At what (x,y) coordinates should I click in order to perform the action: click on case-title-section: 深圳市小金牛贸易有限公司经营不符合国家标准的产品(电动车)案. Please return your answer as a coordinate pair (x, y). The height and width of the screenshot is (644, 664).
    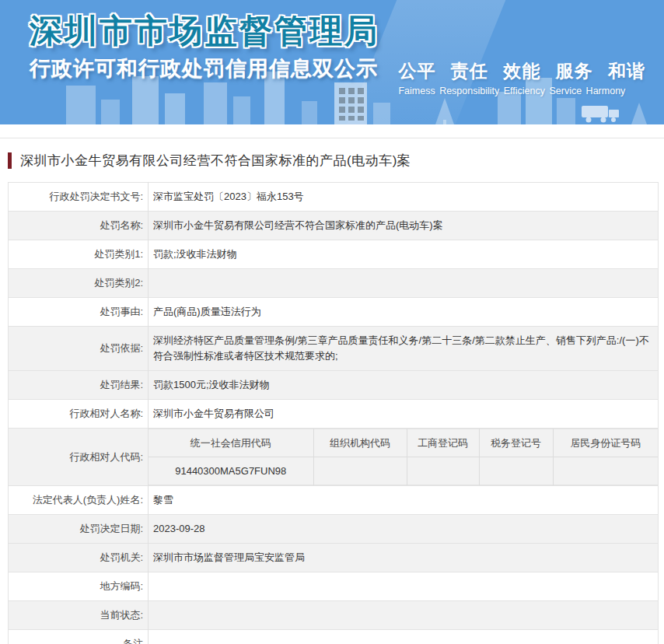
    Looking at the image, I should click on (332, 159).